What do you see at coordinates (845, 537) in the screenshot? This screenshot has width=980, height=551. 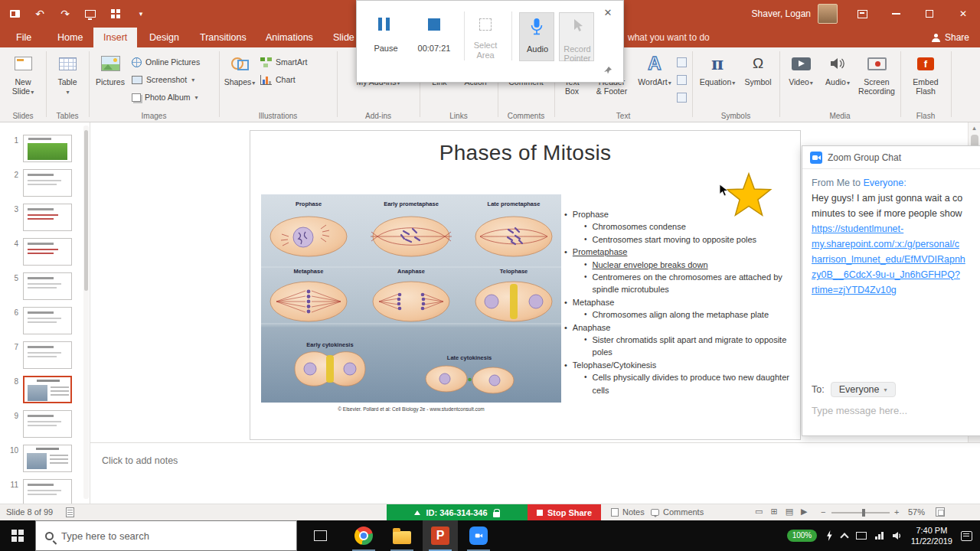 I see `tray-expand-icon` at bounding box center [845, 537].